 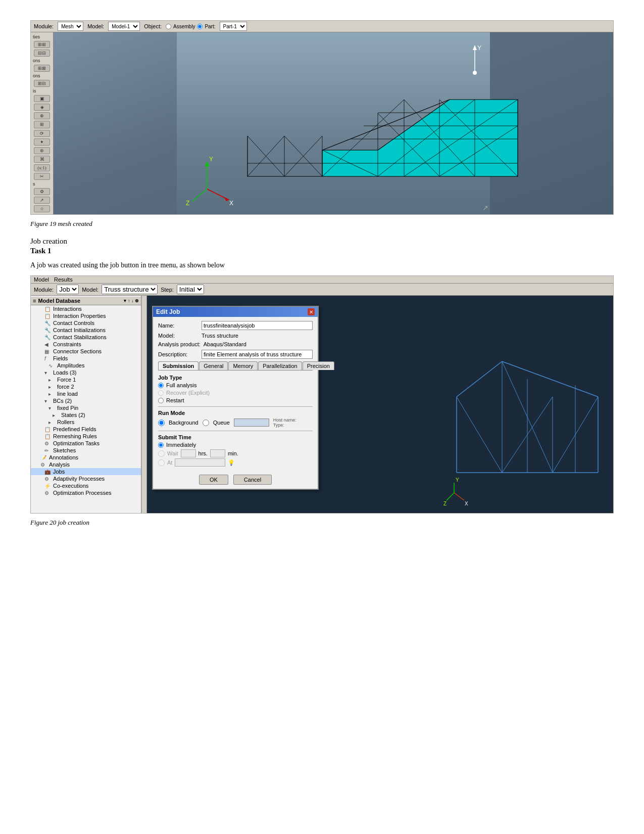 What do you see at coordinates (86, 330) in the screenshot?
I see `tree-item-contact-init: 🔧 Contact Initializations` at bounding box center [86, 330].